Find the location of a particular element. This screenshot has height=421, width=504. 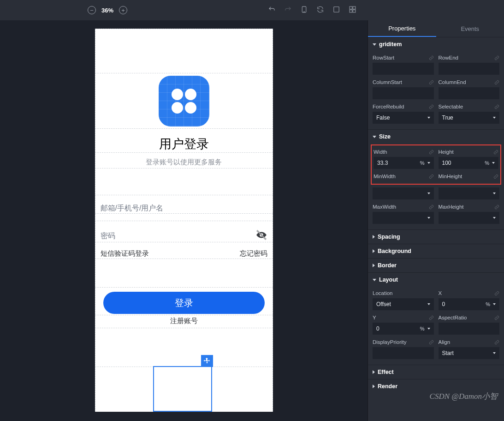

location-select: Offset is located at coordinates (403, 304).